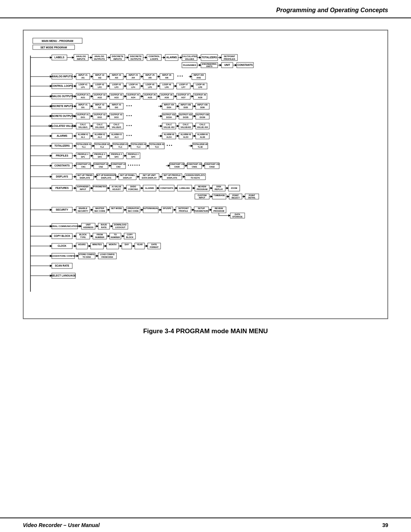 This screenshot has width=411, height=532. Describe the element at coordinates (385, 525) in the screenshot. I see `footer-page: 39` at that location.